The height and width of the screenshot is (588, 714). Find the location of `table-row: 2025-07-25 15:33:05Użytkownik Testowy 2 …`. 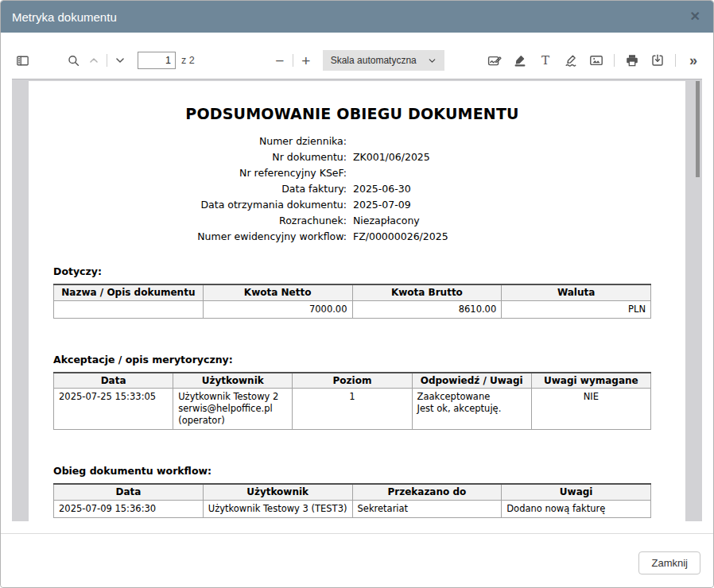

table-row: 2025-07-25 15:33:05Użytkownik Testowy 2 … is located at coordinates (353, 409).